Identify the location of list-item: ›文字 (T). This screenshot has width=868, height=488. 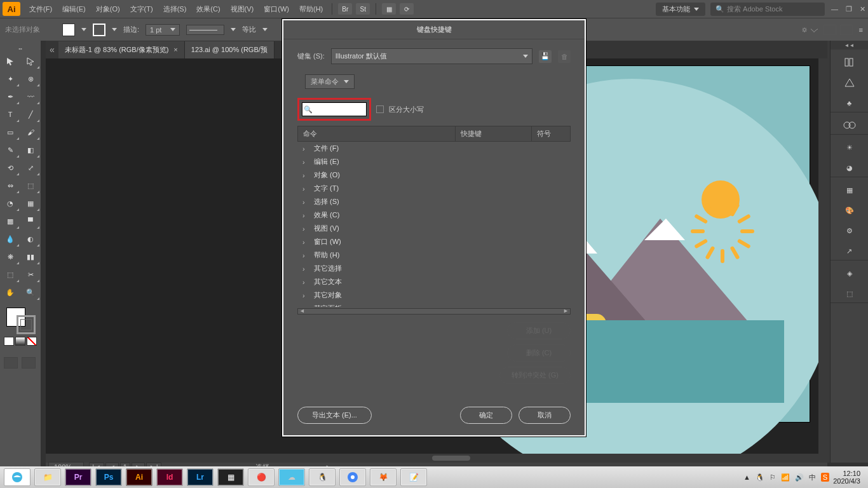
(434, 188).